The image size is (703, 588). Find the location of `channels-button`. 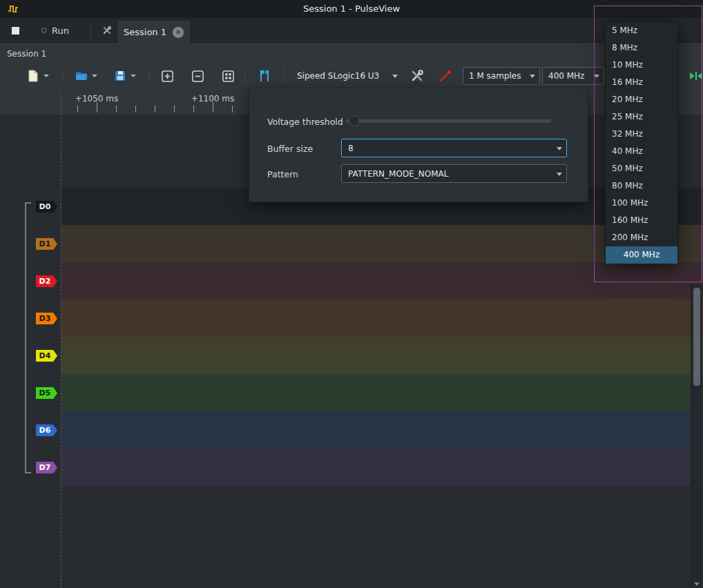

channels-button is located at coordinates (445, 76).